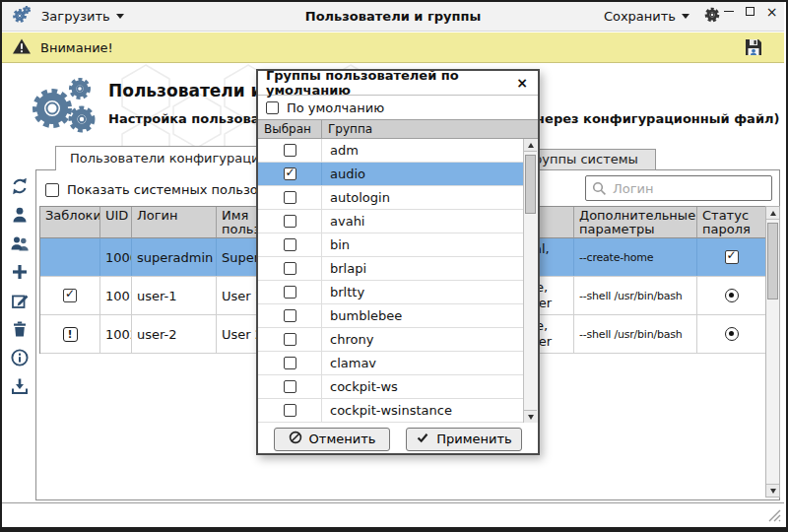 This screenshot has width=788, height=532. I want to click on edit-button, so click(20, 301).